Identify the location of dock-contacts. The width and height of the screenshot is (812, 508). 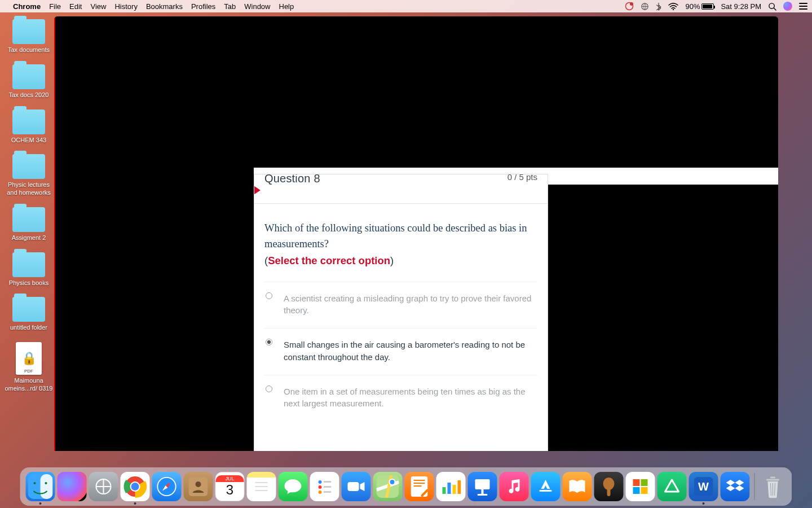
(198, 487).